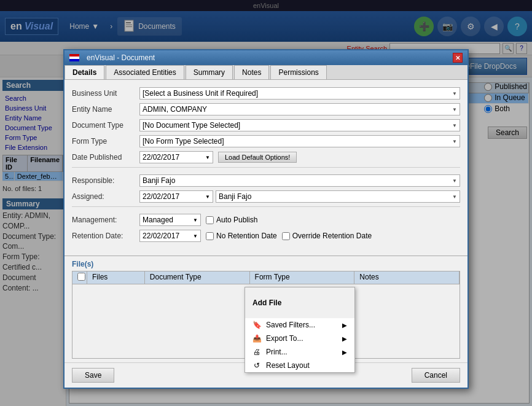 The height and width of the screenshot is (406, 532). What do you see at coordinates (235, 197) in the screenshot?
I see `assigned-person-value: Banji Fajo` at bounding box center [235, 197].